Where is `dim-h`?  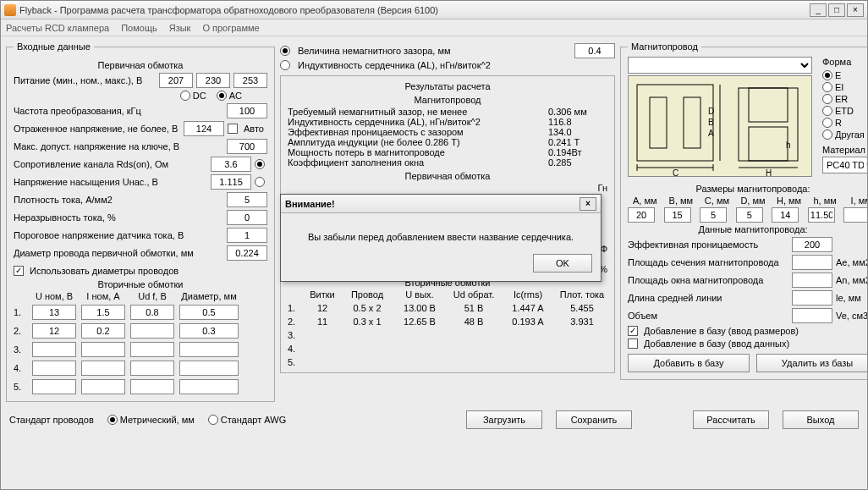 dim-h is located at coordinates (785, 215).